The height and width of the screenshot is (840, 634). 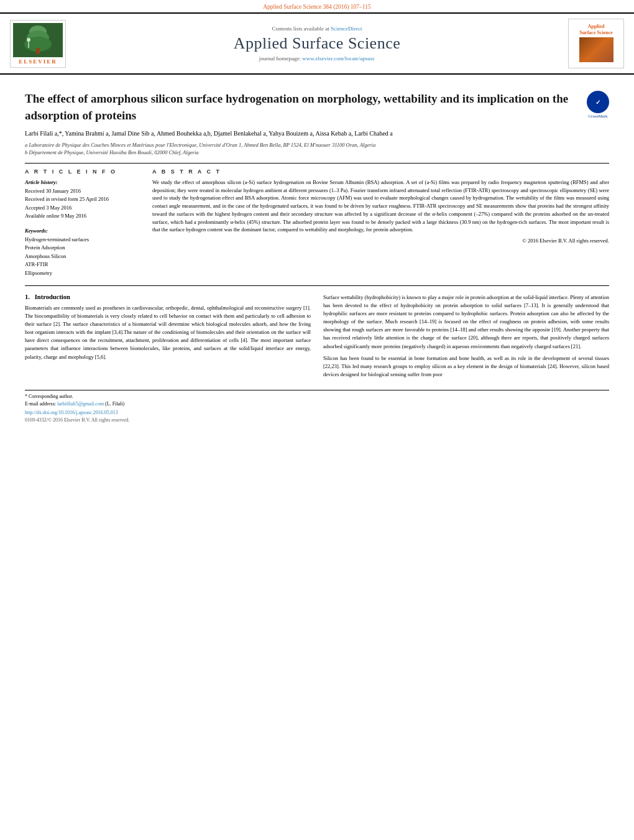 I want to click on email-label: E-mail address:, so click(x=41, y=404).